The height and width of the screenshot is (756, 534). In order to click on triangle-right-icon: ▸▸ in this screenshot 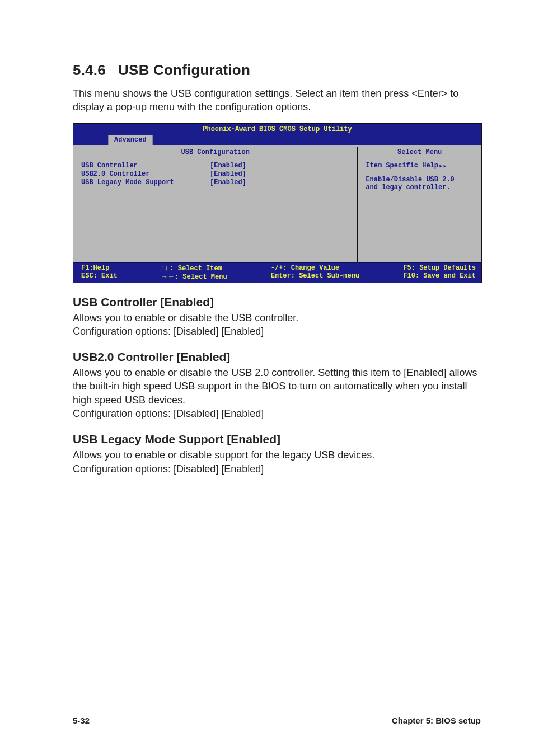, I will do `click(443, 166)`.